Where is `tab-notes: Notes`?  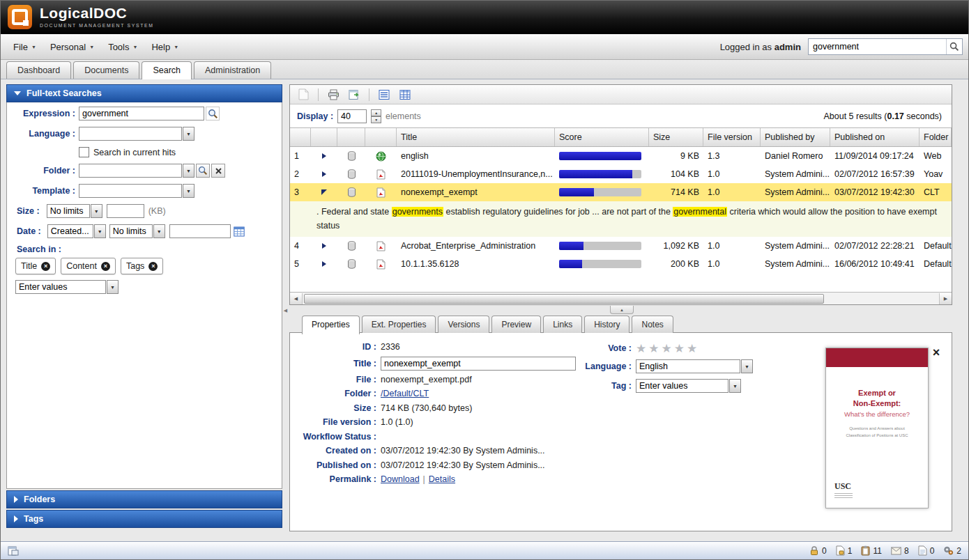 tab-notes: Notes is located at coordinates (653, 325).